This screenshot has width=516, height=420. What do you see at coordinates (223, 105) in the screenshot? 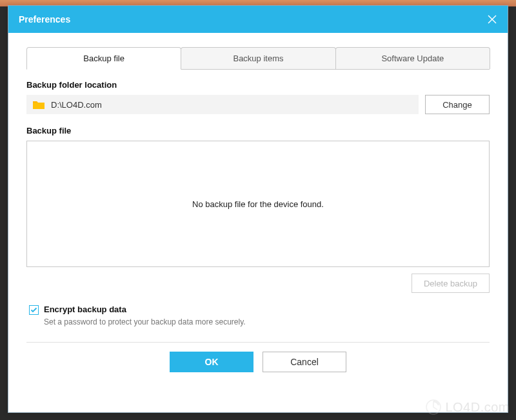
I see `folder-path-display: D:\LO4D.com` at bounding box center [223, 105].